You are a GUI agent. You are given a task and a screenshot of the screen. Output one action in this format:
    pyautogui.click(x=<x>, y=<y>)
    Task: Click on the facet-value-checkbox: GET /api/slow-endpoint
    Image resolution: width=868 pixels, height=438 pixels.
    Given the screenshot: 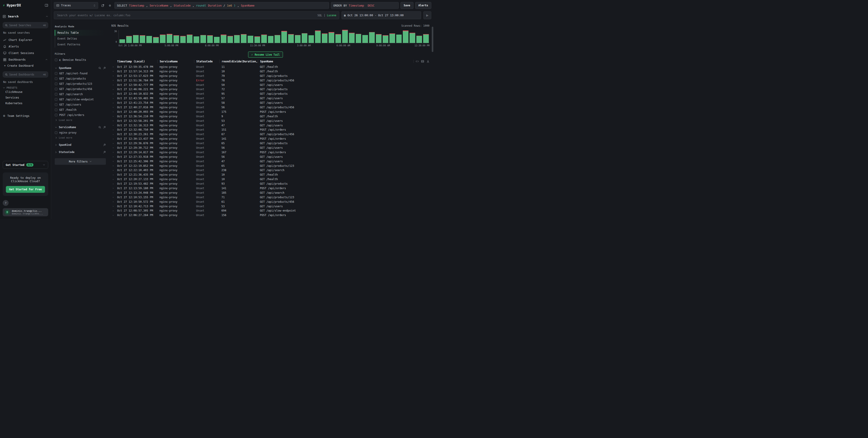 What is the action you would take?
    pyautogui.click(x=80, y=99)
    